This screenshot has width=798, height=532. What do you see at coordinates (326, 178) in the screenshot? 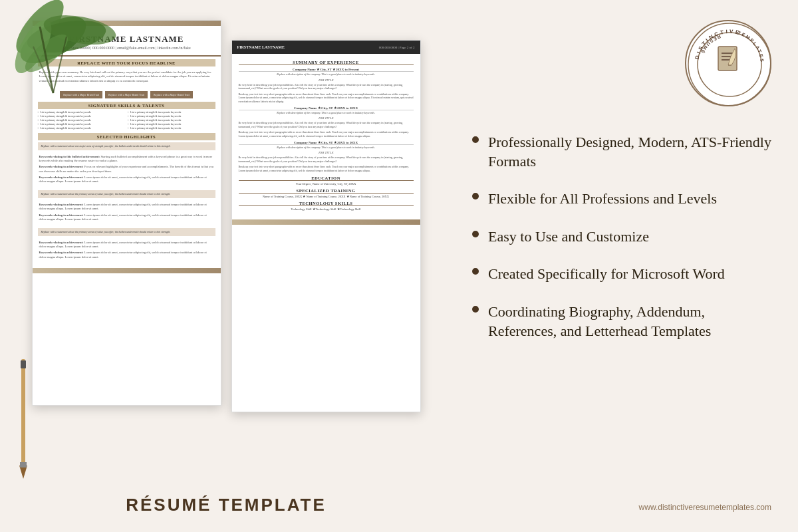
I see `resume2-edu-title: EDUCATION` at bounding box center [326, 178].